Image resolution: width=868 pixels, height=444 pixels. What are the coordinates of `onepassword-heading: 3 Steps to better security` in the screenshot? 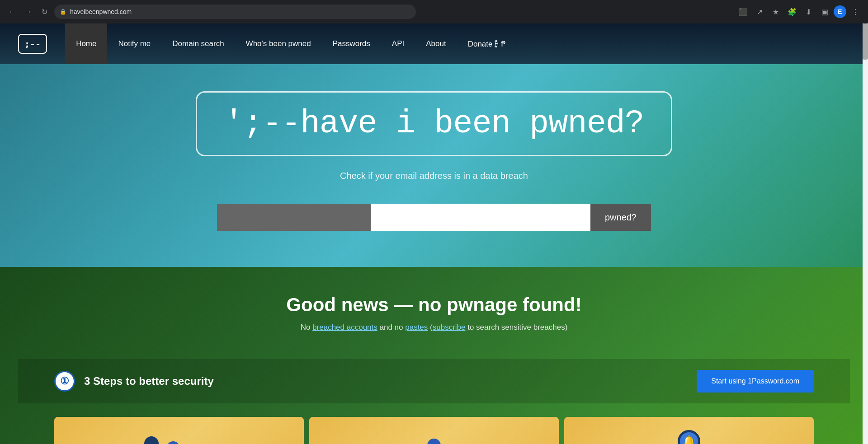 It's located at (149, 381).